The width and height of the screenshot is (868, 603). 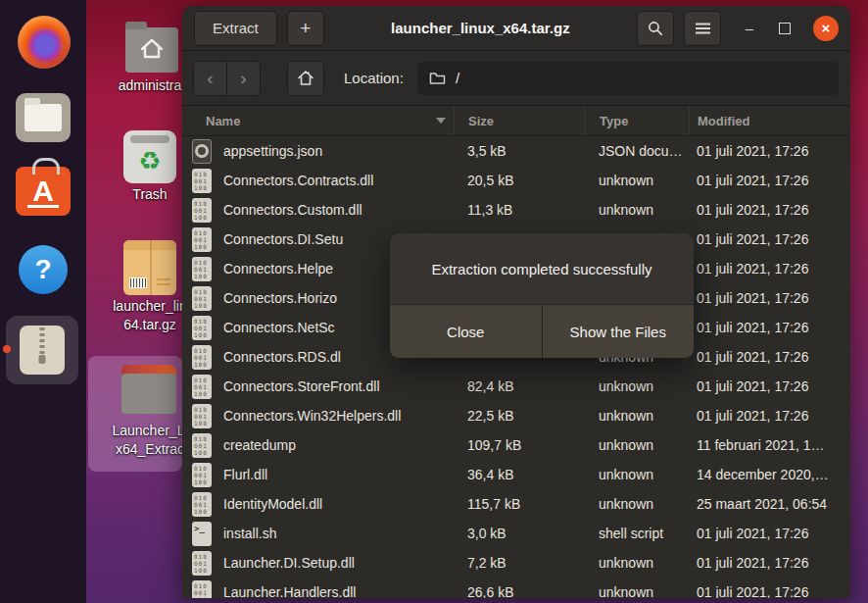 What do you see at coordinates (317, 180) in the screenshot?
I see `file-name-cell: 010001100Connectors.Contracts.dll` at bounding box center [317, 180].